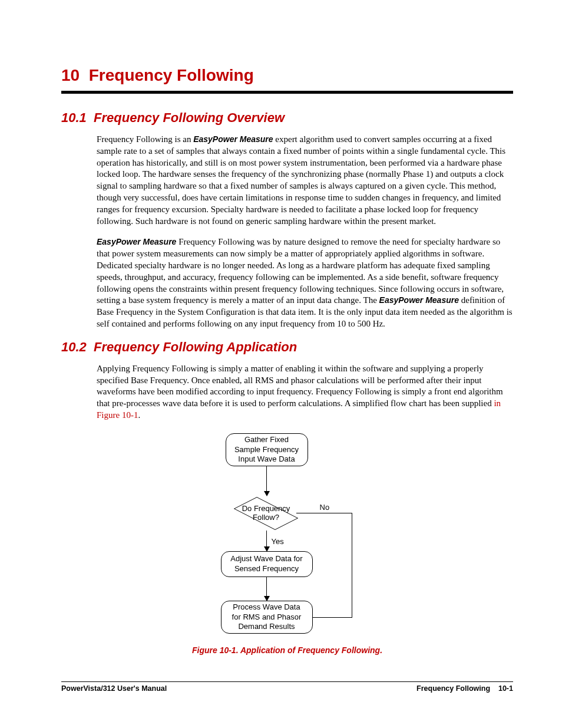 The width and height of the screenshot is (562, 728). Describe the element at coordinates (74, 347) in the screenshot. I see `section-number: 10.2` at that location.